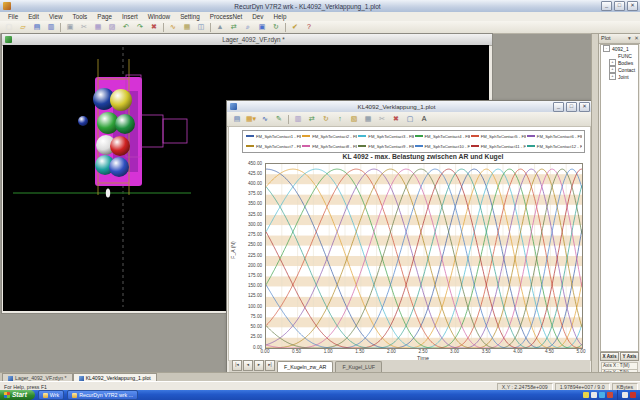 The height and width of the screenshot is (400, 640). I want to click on y-axis-button: Y Axis, so click(630, 356).